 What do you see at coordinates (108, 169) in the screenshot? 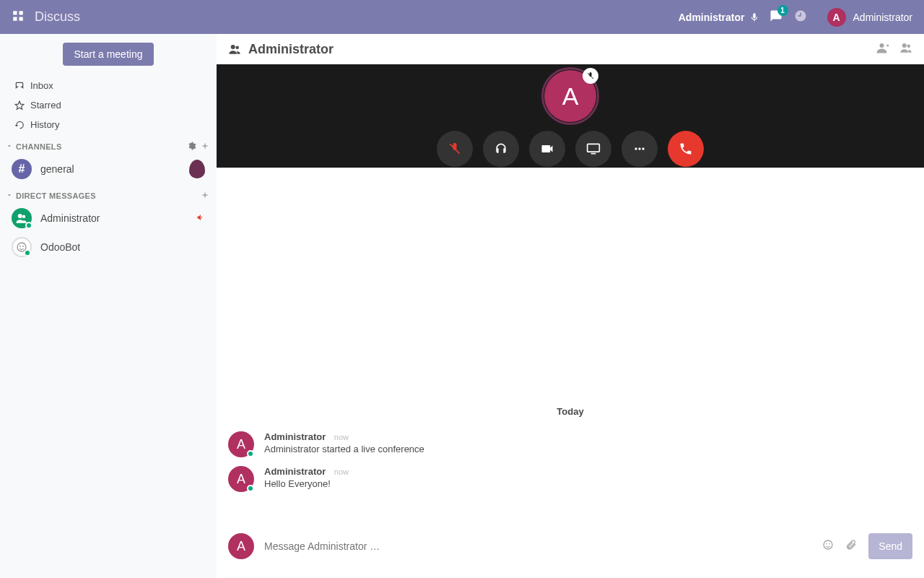
I see `channel-item-general: # general` at bounding box center [108, 169].